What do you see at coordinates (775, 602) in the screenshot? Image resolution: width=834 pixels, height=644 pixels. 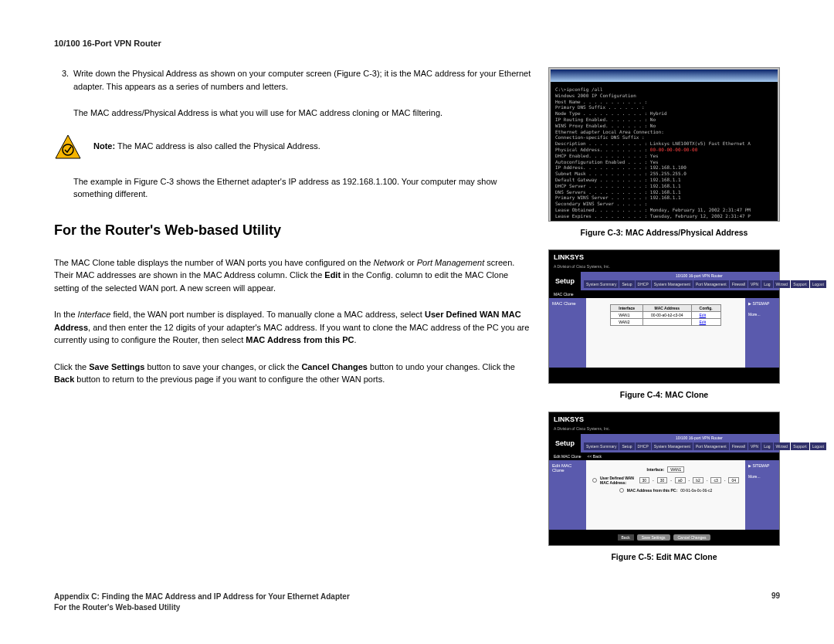 I see `page-number: 99` at bounding box center [775, 602].